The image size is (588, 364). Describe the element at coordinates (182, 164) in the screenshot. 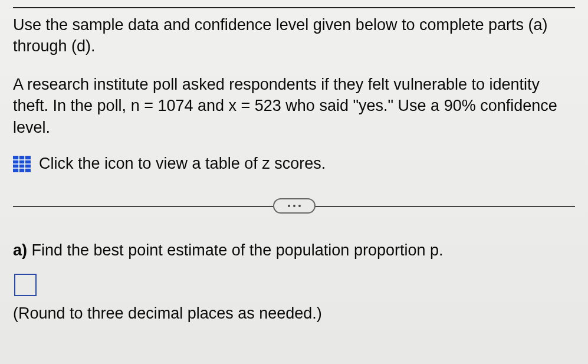

I see `z-table-link-label: Click the icon to view a table of z scor…` at that location.